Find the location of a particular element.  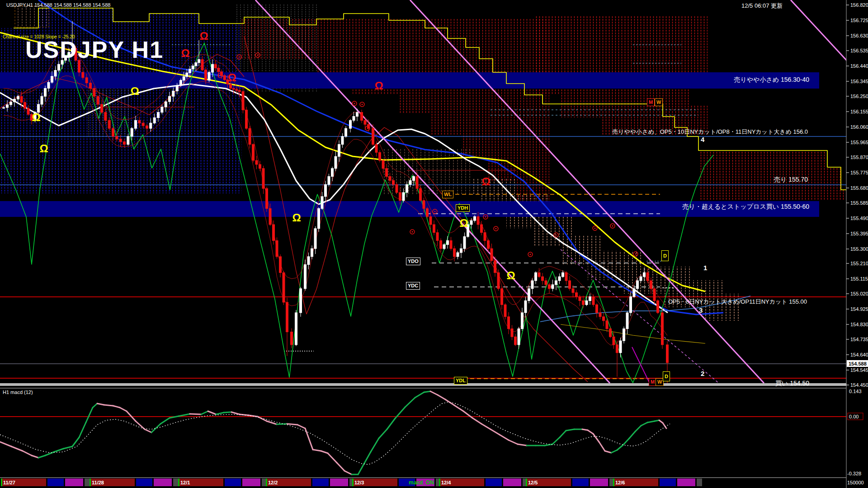

price-tick-label: 155.680 is located at coordinates (859, 188).